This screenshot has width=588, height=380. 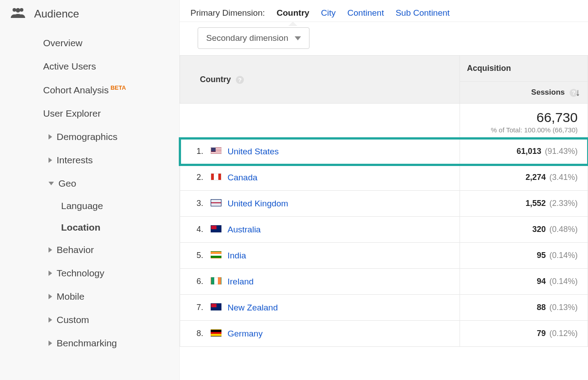 What do you see at coordinates (529, 151) in the screenshot?
I see `sessions-value: 61,013` at bounding box center [529, 151].